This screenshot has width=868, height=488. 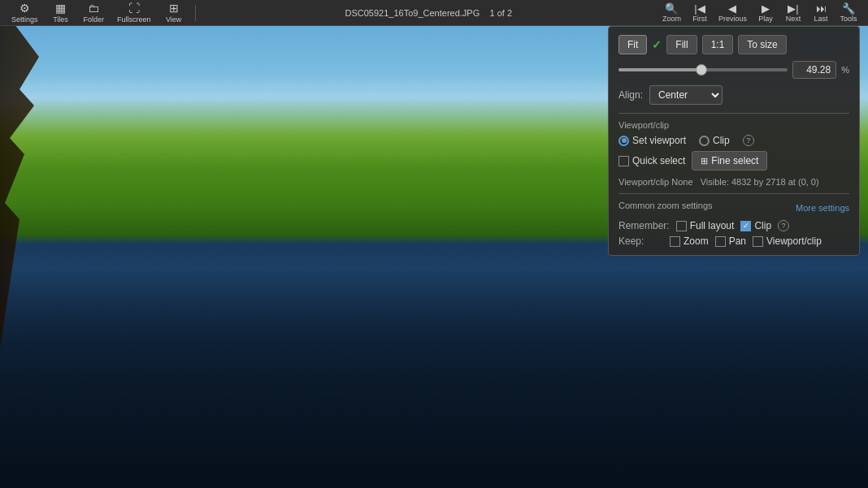 I want to click on remember-label: Remember:, so click(x=644, y=226).